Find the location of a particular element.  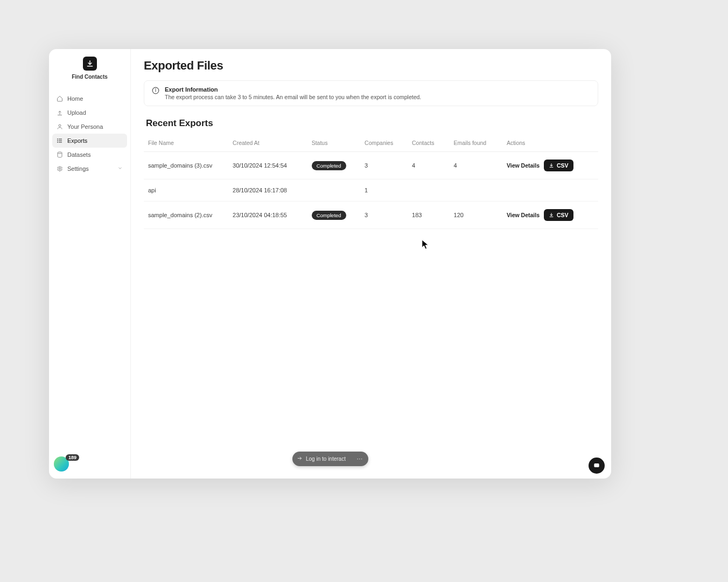

cell-file: sample_domains (2).csv is located at coordinates (186, 216).